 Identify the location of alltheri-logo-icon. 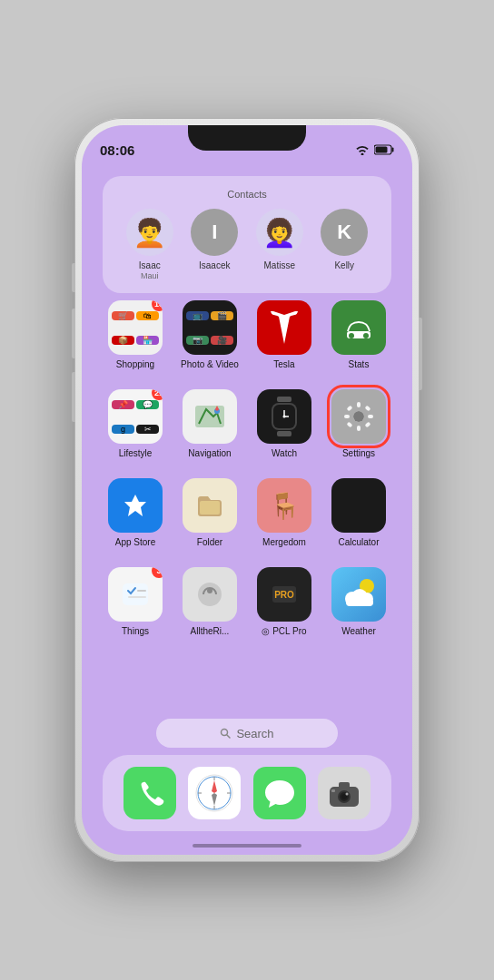
(210, 594).